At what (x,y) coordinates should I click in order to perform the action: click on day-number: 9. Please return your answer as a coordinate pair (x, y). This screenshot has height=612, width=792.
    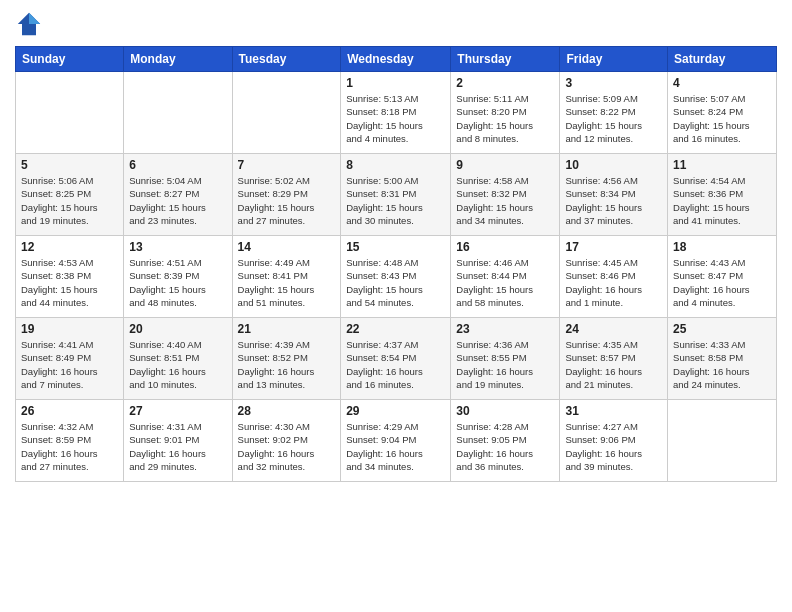
    Looking at the image, I should click on (505, 165).